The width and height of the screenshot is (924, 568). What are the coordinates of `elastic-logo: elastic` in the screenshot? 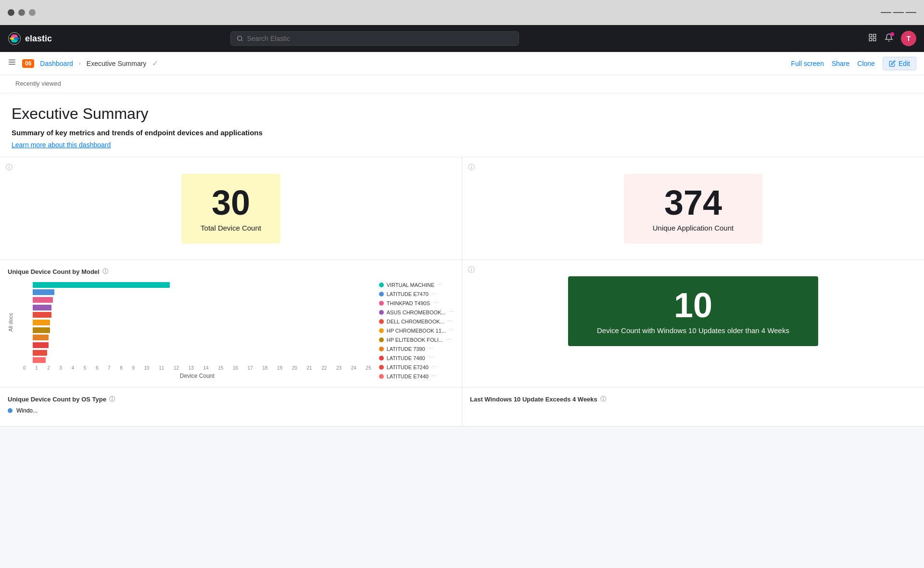 It's located at (30, 39).